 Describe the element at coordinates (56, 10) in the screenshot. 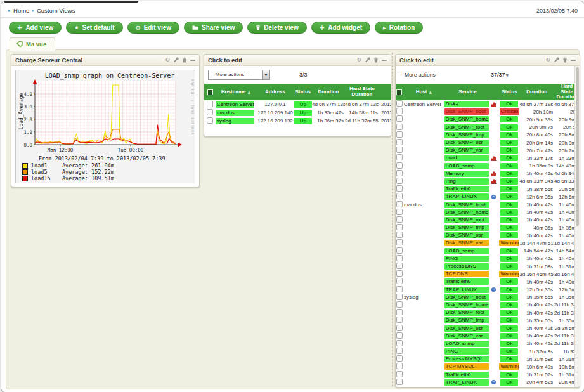

I see `breadcrumb-custom-views: Custom Views` at that location.